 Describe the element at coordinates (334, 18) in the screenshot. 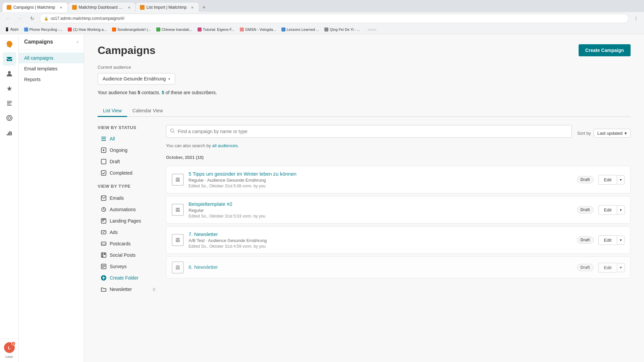

I see `address-bar: 🔒 us17.admin.mailchimp.com/campaigns/#/` at that location.